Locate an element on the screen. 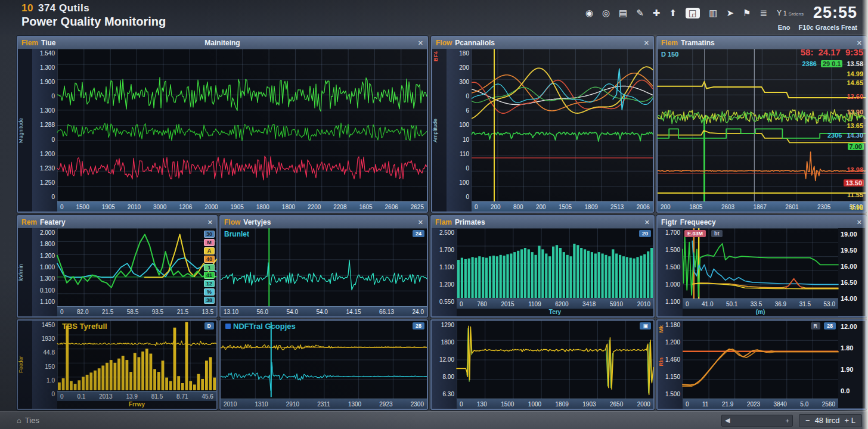 This screenshot has width=868, height=429. count-badge: D is located at coordinates (210, 326).